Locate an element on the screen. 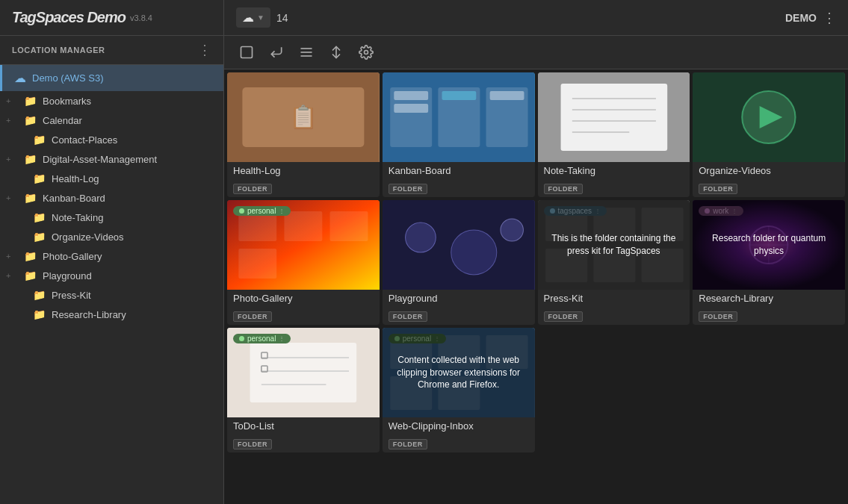 Image resolution: width=848 pixels, height=504 pixels. tag-badge-personal: personal ⋮ is located at coordinates (261, 339).